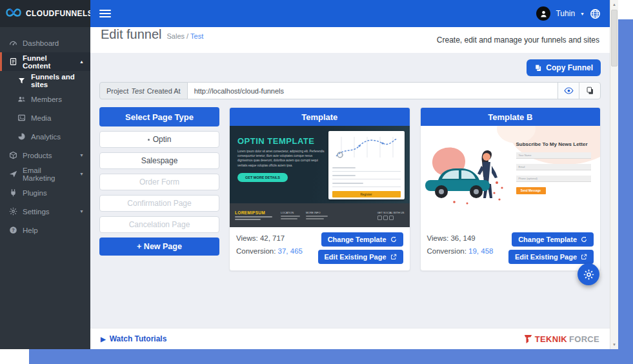 The height and width of the screenshot is (364, 633). I want to click on template-a-stats: Views: 42, 717 Conversion: 37, 465, so click(270, 248).